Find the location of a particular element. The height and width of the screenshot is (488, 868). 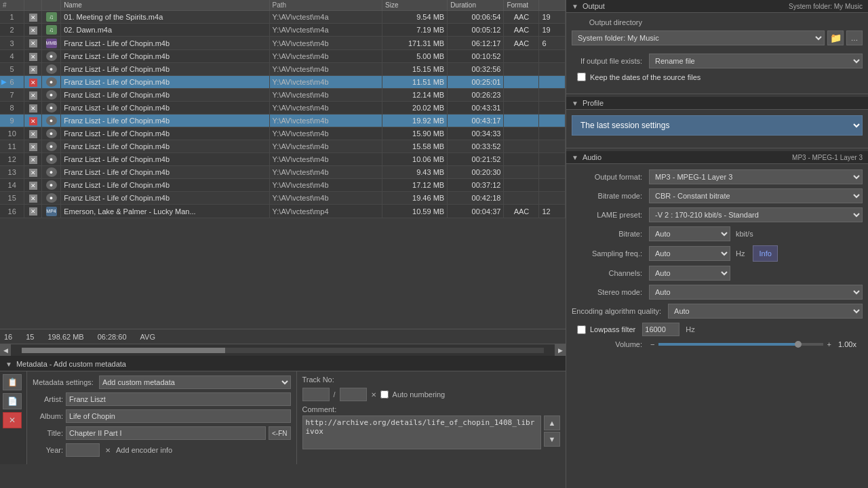

year-input is located at coordinates (83, 450).